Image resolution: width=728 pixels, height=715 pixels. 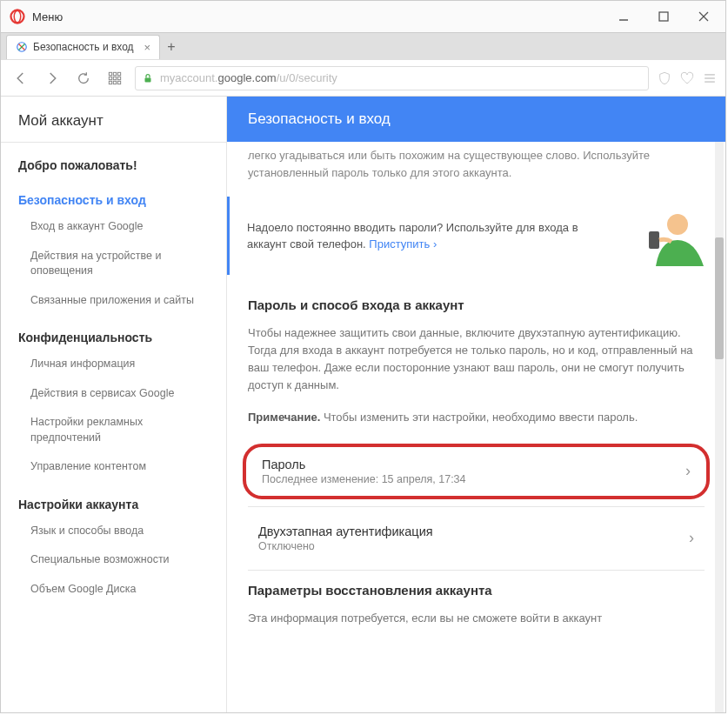 I want to click on page-title: Безопасность и вход, so click(x=477, y=119).